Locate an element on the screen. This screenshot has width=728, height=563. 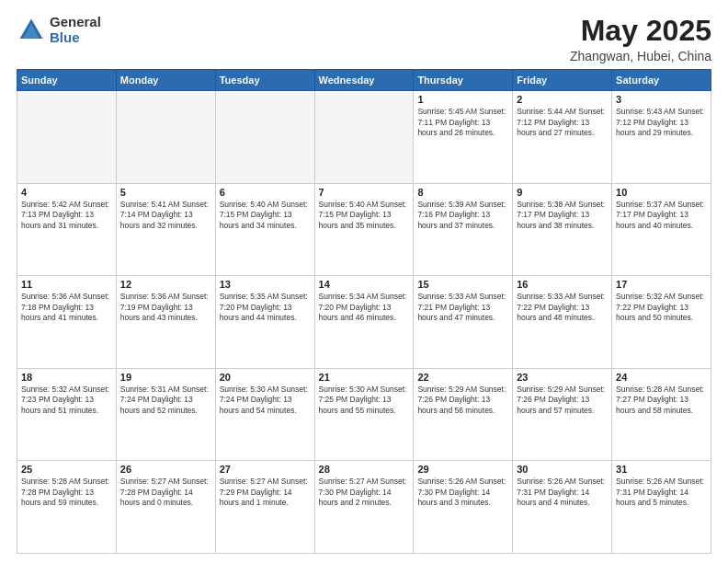
day-number-12: 12 is located at coordinates (165, 284).